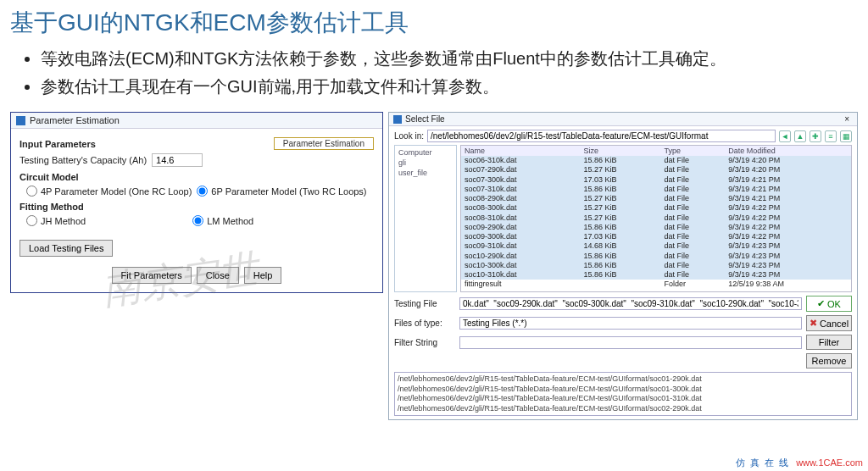 Image resolution: width=868 pixels, height=471 pixels. What do you see at coordinates (656, 237) in the screenshot?
I see `table-row: soc09-300k.dat17.03 KiBdat File9/3/19 4:…` at bounding box center [656, 237].